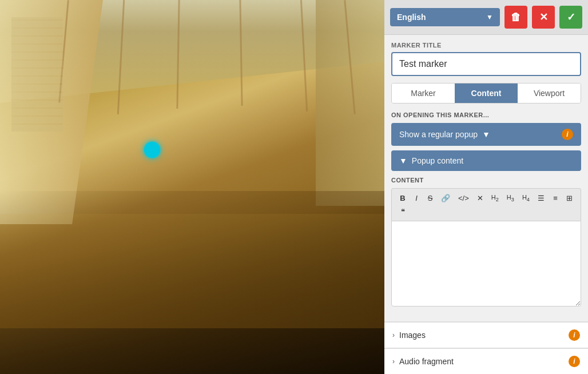  What do you see at coordinates (486, 64) in the screenshot?
I see `marker-title-input` at bounding box center [486, 64].